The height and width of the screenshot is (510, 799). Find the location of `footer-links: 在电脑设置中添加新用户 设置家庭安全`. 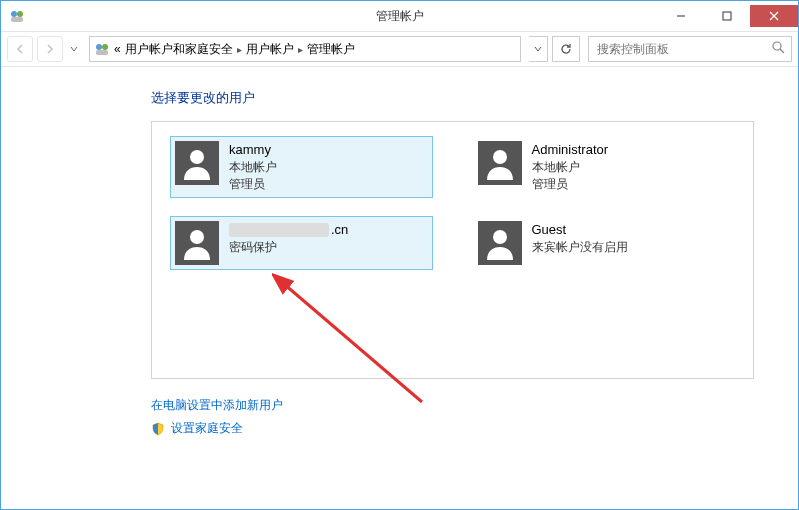

footer-links: 在电脑设置中添加新用户 设置家庭安全 is located at coordinates (452, 417).